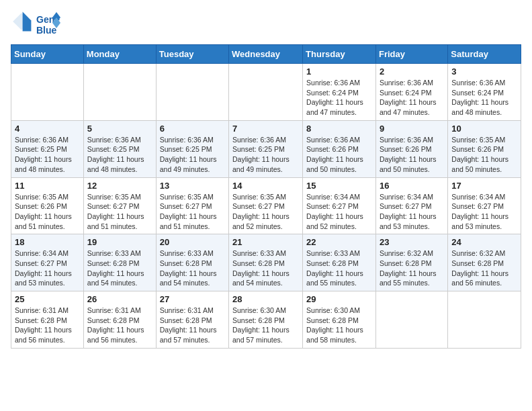 The height and width of the screenshot is (411, 532). What do you see at coordinates (120, 205) in the screenshot?
I see `calendar-cell: 12Sunrise: 6:35 AMSunset: 6:27 PMDayligh…` at bounding box center [120, 205].